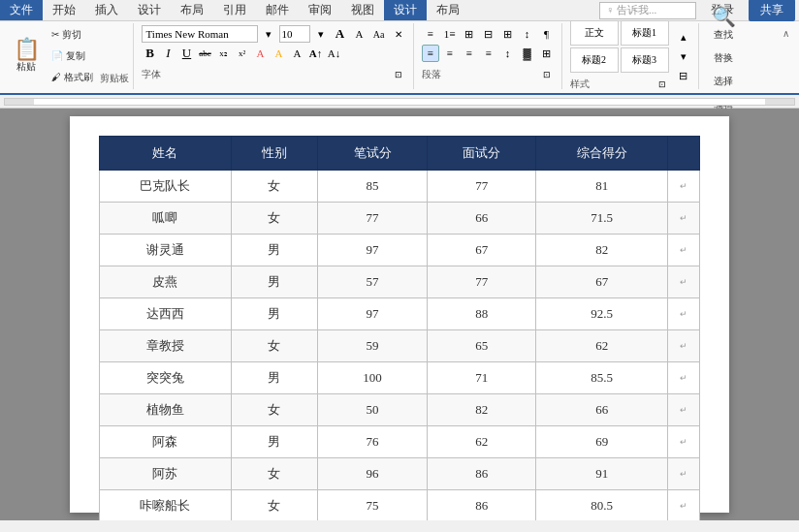  I want to click on cell-9-4: 91, so click(602, 475).